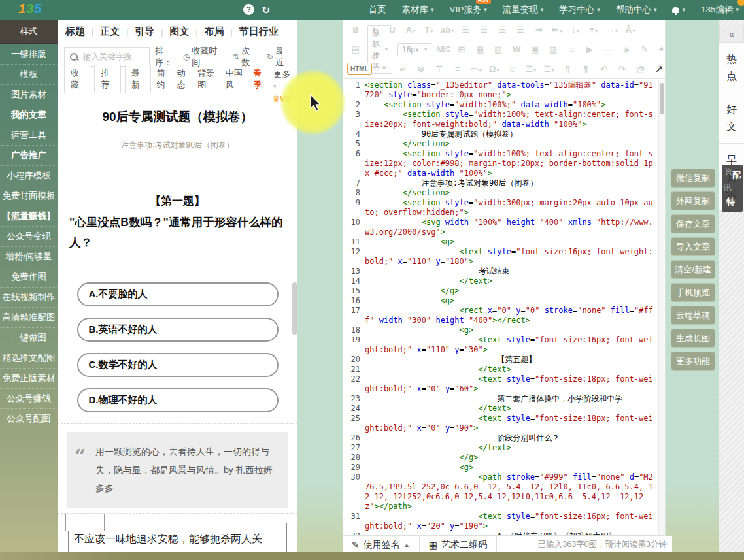 The width and height of the screenshot is (744, 560). What do you see at coordinates (498, 50) in the screenshot?
I see `screenshot-icon: ▥` at bounding box center [498, 50].